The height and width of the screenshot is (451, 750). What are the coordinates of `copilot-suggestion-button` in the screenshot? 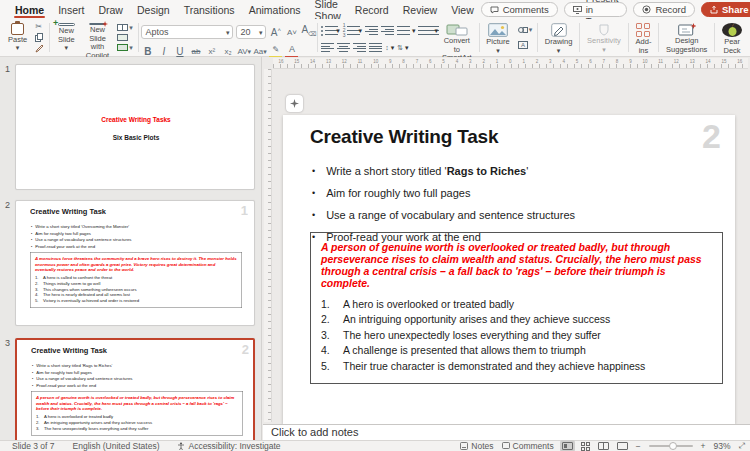 It's located at (294, 104).